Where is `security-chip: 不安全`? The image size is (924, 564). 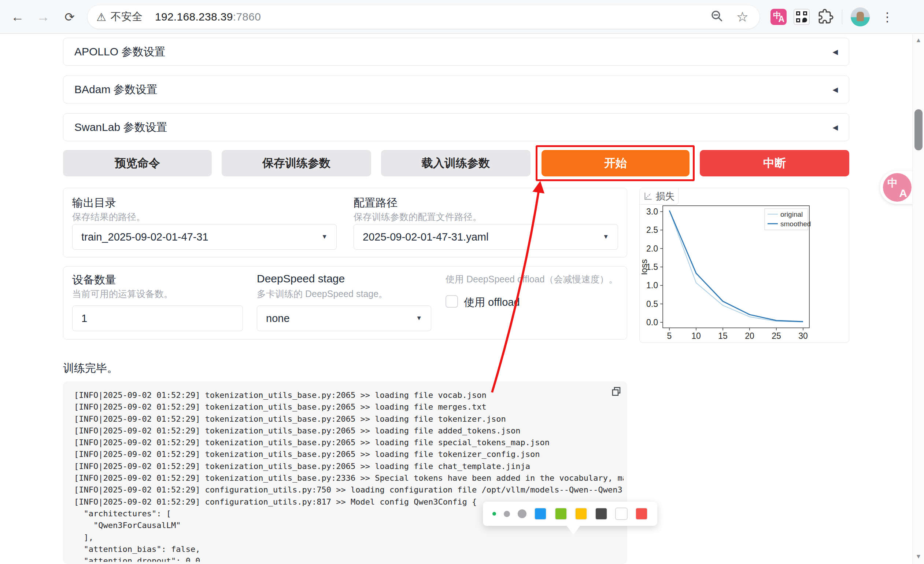
security-chip: 不安全 is located at coordinates (127, 17).